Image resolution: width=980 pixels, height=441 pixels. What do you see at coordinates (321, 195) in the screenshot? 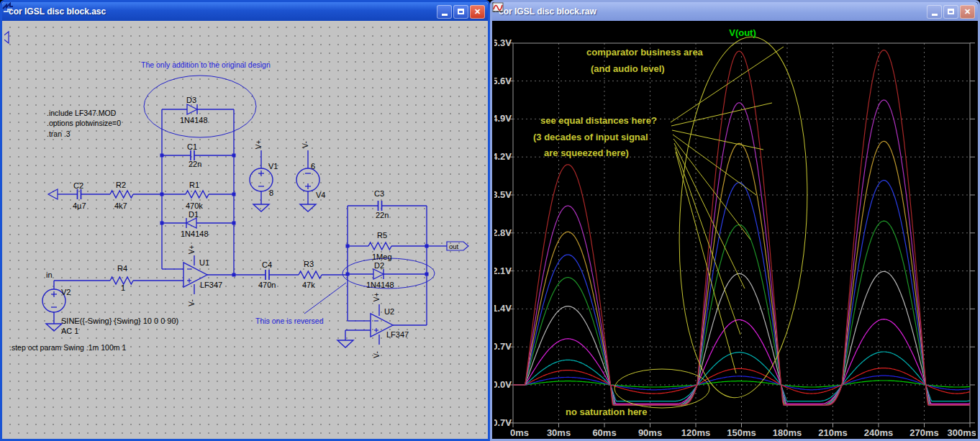
I see `component-label: V4` at bounding box center [321, 195].